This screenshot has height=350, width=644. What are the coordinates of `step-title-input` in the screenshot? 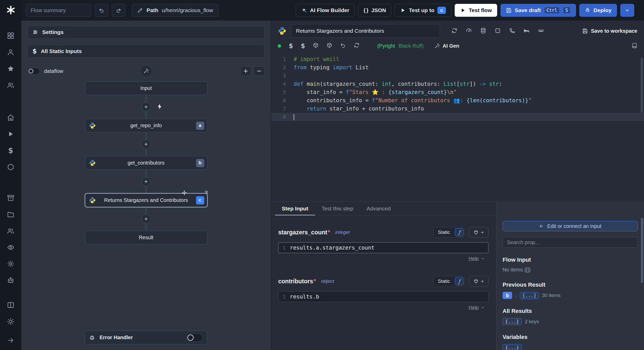 It's located at (366, 31).